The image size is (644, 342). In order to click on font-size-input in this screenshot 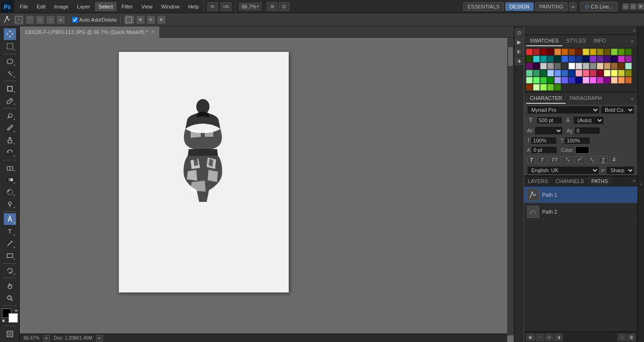, I will do `click(549, 120)`.